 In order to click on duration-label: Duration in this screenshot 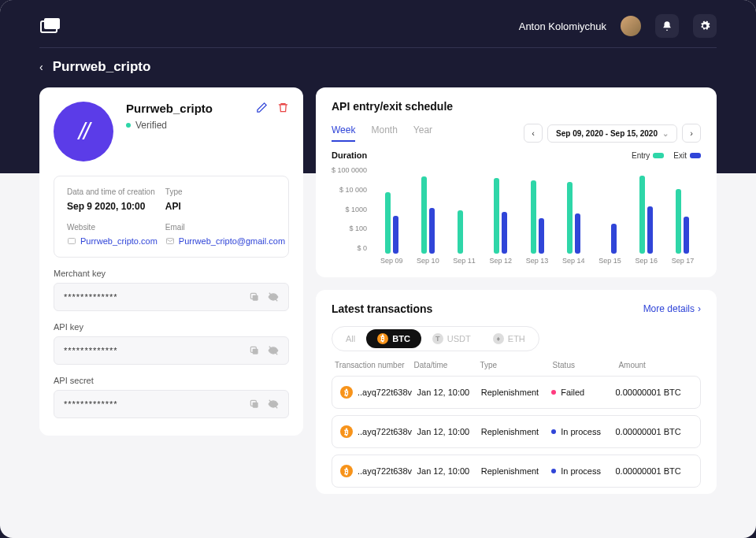, I will do `click(350, 155)`.